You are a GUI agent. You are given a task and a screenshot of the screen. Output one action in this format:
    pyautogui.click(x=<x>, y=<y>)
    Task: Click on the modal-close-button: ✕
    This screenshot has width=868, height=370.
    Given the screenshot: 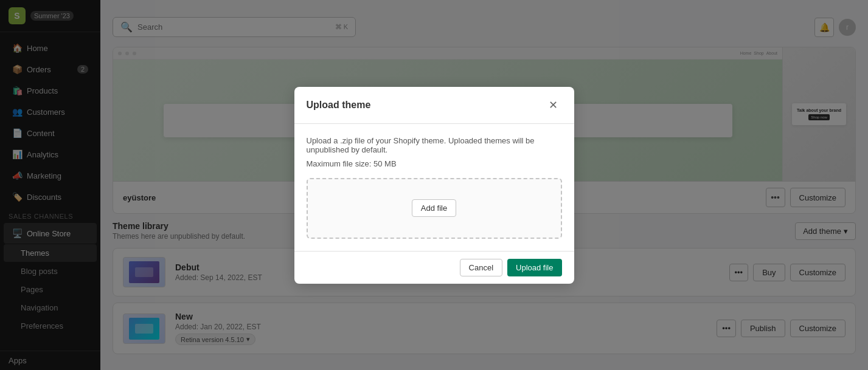 What is the action you would take?
    pyautogui.click(x=554, y=105)
    